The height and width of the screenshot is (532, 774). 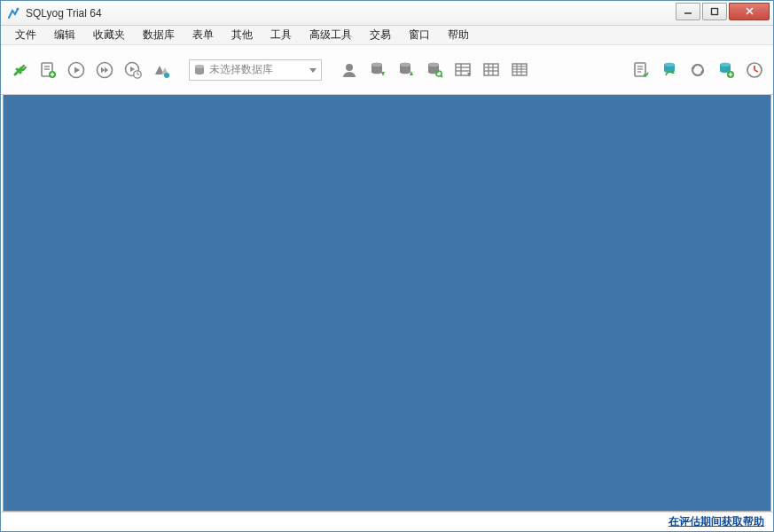 I want to click on database-search-icon, so click(x=434, y=70).